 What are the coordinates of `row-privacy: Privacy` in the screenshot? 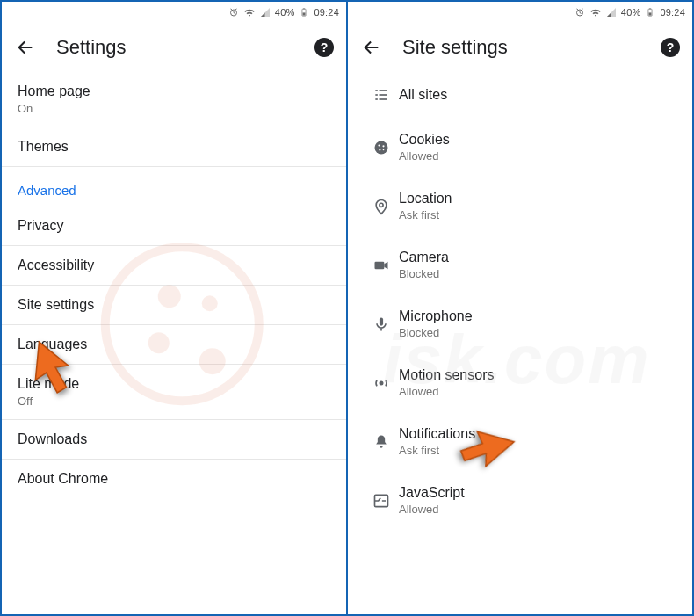 It's located at (174, 227).